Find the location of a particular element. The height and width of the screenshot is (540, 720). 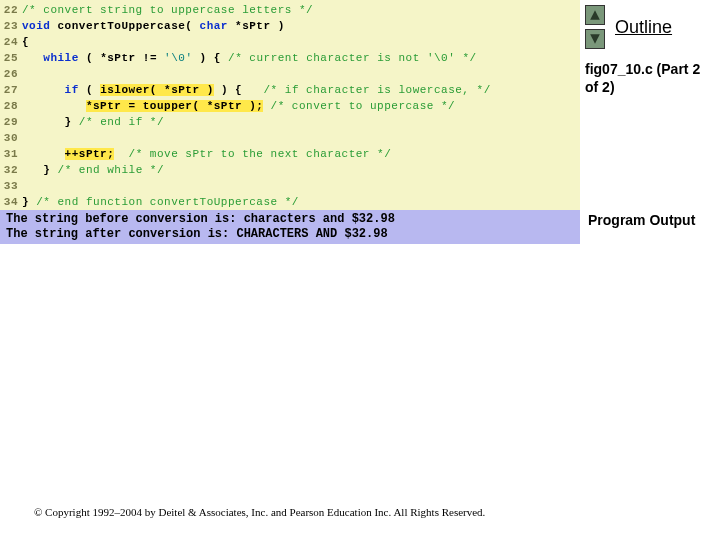

code-line: 33 is located at coordinates (290, 186).